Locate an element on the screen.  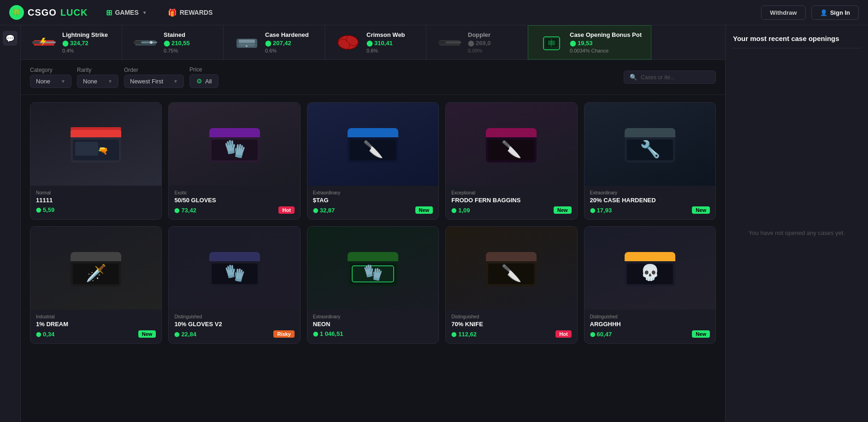
case-info-10pct-gloves-v2: Distinguished 10% Gloves V2 ⬤ 22,84 Risk… is located at coordinates (234, 326).